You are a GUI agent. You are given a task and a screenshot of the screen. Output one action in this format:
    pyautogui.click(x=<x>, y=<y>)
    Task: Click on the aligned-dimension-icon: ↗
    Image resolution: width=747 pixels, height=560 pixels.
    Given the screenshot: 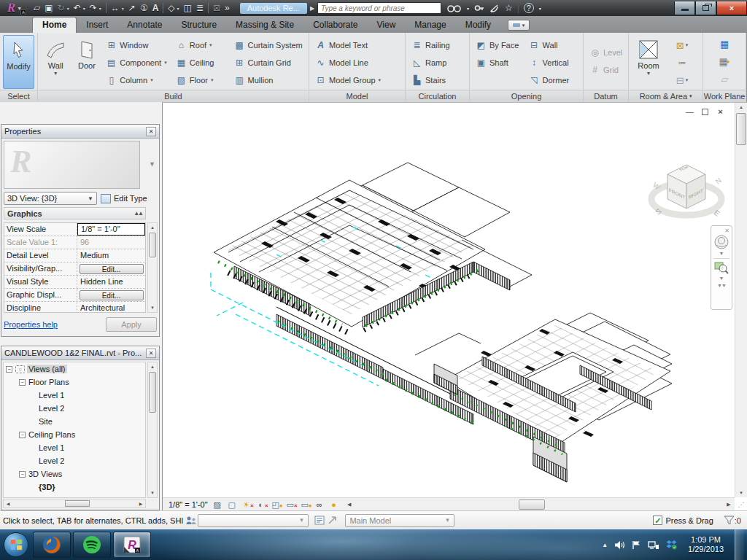 What is the action you would take?
    pyautogui.click(x=132, y=8)
    